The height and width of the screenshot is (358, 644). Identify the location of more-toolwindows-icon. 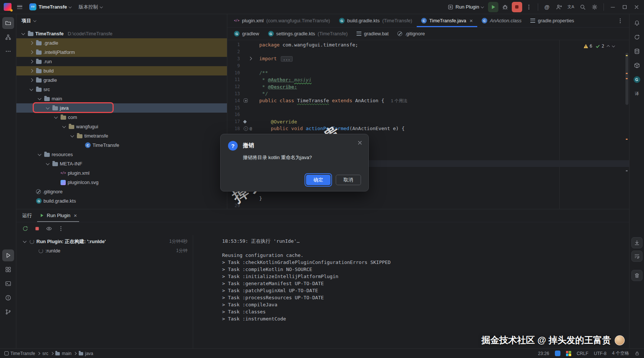
(8, 51).